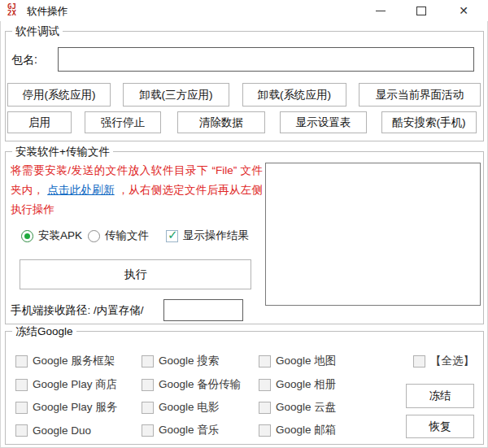 This screenshot has width=488, height=448. Describe the element at coordinates (298, 361) in the screenshot. I see `checkbox-google-maps: Google 地图` at that location.